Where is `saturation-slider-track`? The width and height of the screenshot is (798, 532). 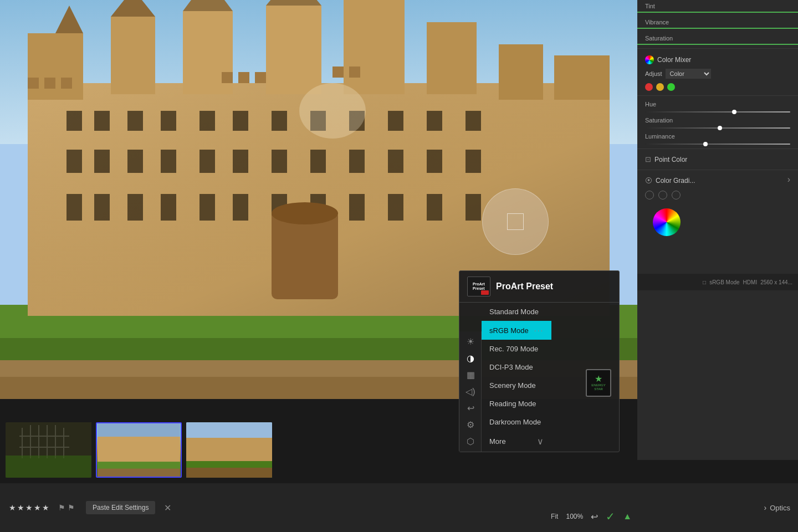 saturation-slider-track is located at coordinates (718, 128).